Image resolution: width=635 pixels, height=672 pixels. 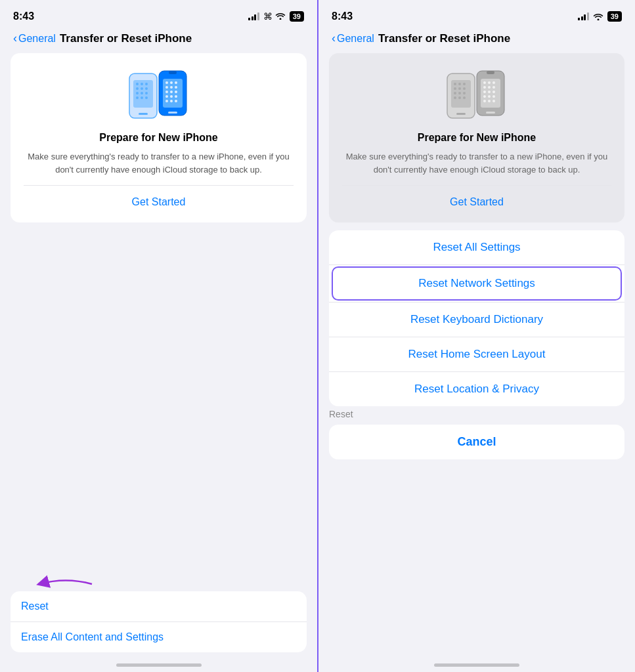 I want to click on cancel-button-container: Cancel, so click(x=477, y=442).